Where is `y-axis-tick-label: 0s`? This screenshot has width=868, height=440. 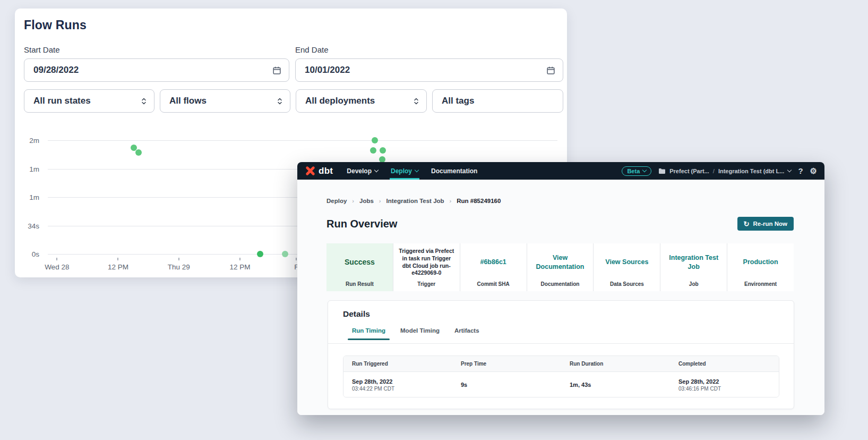
y-axis-tick-label: 0s is located at coordinates (36, 254).